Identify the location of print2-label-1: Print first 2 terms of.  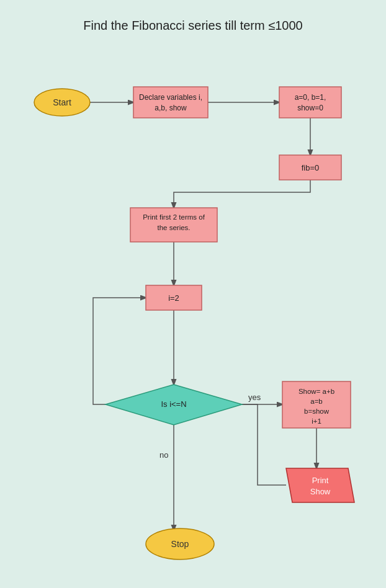
(174, 217).